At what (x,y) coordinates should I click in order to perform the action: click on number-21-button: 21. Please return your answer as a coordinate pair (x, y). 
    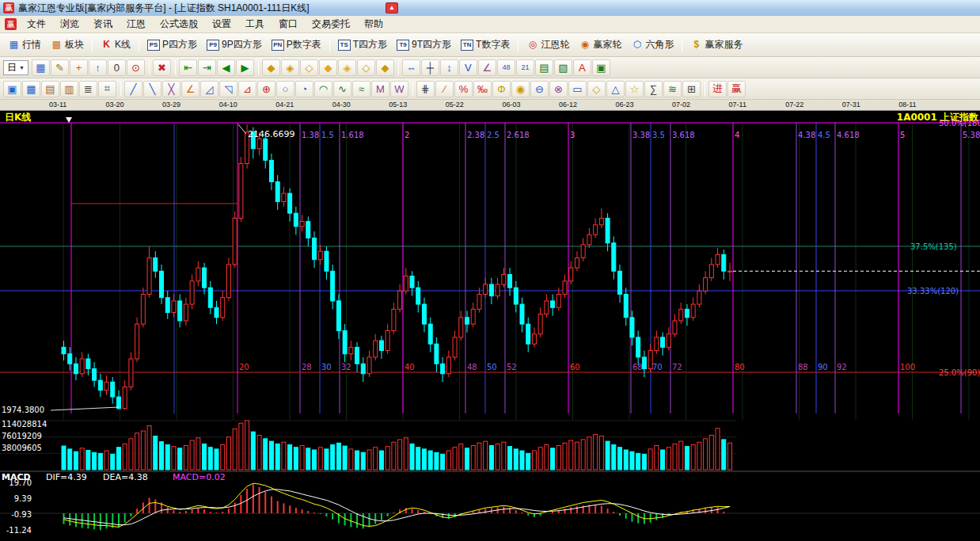
    Looking at the image, I should click on (526, 68).